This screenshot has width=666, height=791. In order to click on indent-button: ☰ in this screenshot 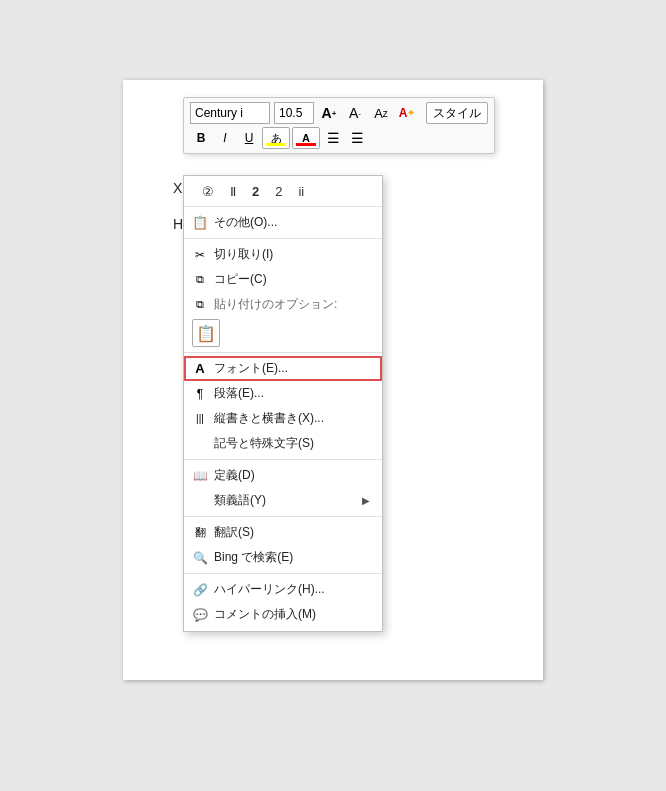, I will do `click(357, 138)`.